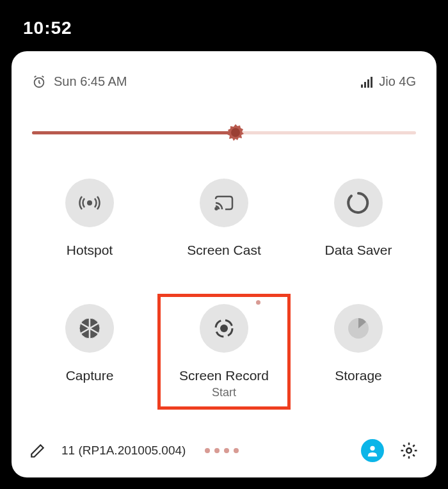 Image resolution: width=448 pixels, height=489 pixels. I want to click on tile-label: Hotspot, so click(90, 250).